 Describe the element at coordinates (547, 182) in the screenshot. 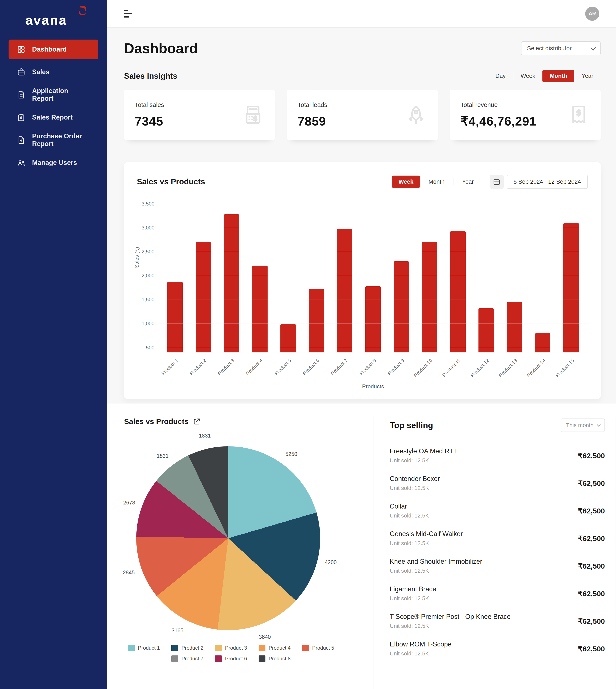

I see `date-range-input: 5 Sep 2024 - 12 Sep 2024` at that location.